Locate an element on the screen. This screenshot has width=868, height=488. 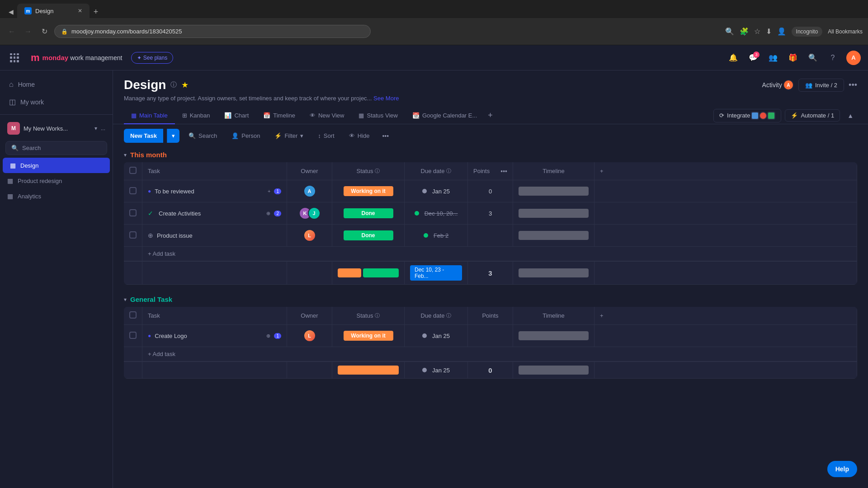
add-task-row-g: + Add task is located at coordinates (491, 354).